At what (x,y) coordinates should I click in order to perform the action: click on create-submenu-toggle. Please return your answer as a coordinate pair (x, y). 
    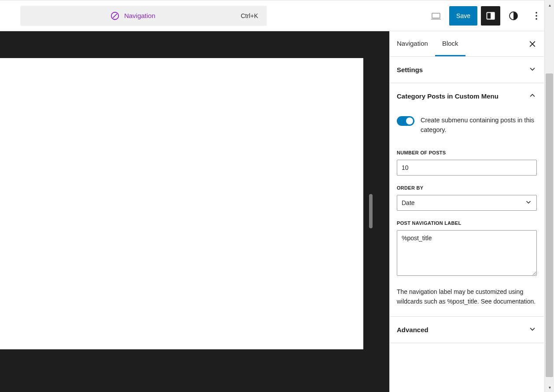
    Looking at the image, I should click on (406, 121).